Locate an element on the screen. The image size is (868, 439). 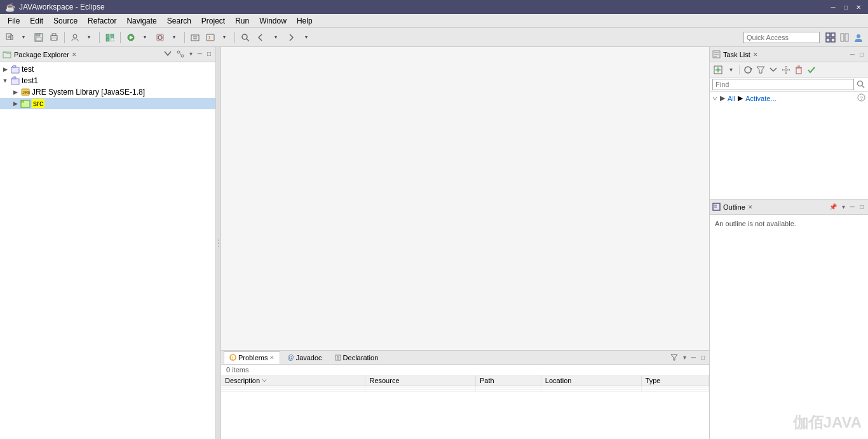
perspectives-button is located at coordinates (831, 37).